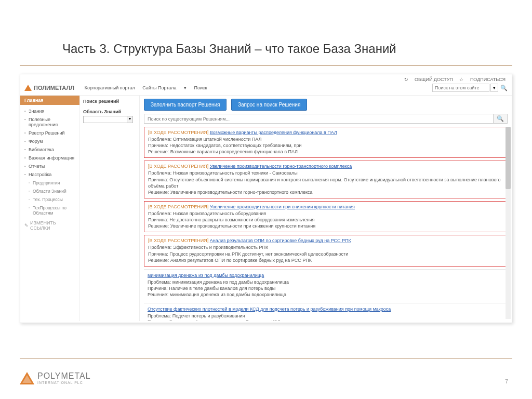  I want to click on header-nav: Корпоративный портал Сайты Портала ▾ Пои…, so click(149, 88).